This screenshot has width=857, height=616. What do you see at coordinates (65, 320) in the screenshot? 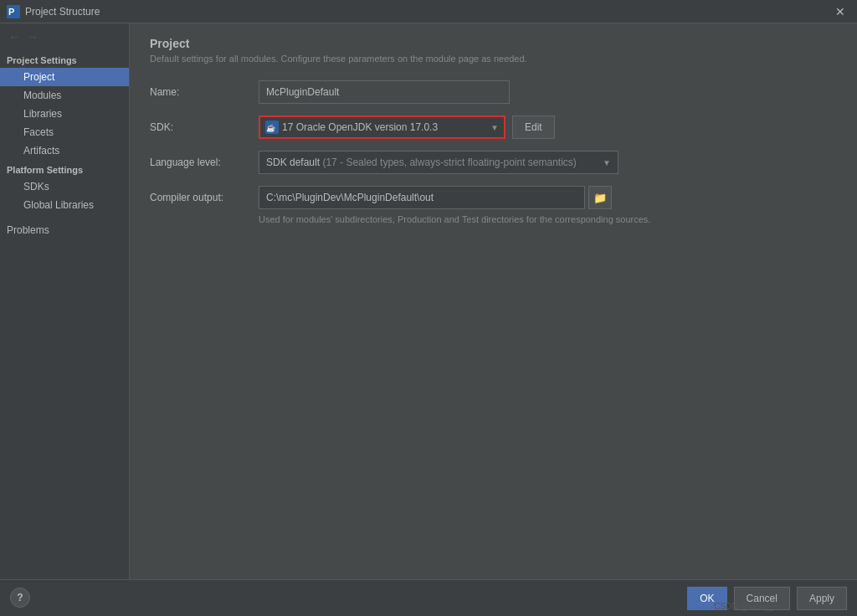
I see `sidebar: ← → Project Settings Project Modules Lib…` at bounding box center [65, 320].